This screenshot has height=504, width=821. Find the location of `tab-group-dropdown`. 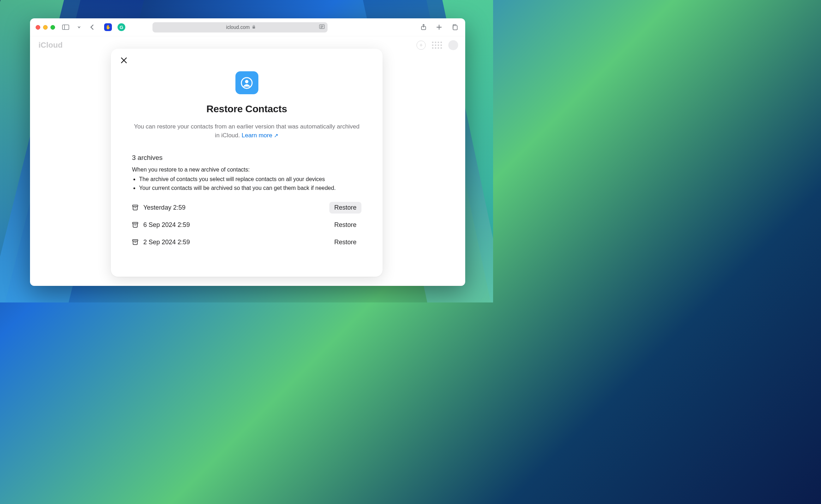

tab-group-dropdown is located at coordinates (79, 27).